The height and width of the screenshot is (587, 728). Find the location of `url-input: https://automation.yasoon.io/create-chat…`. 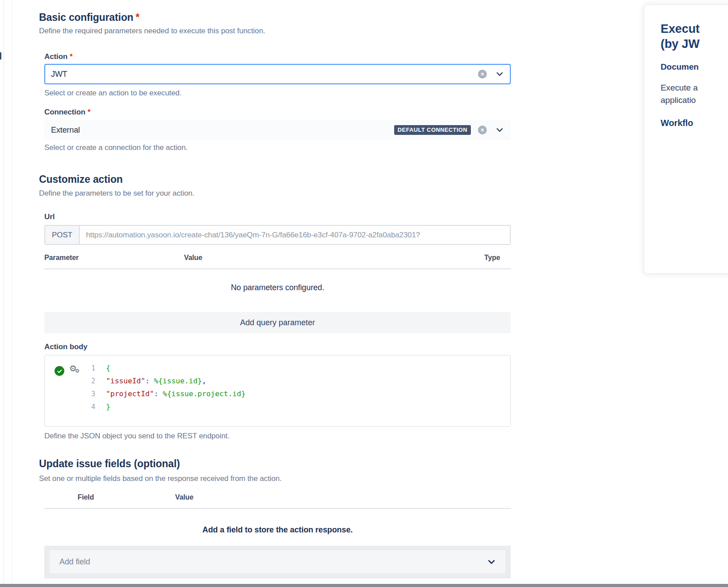

url-input: https://automation.yasoon.io/create-chat… is located at coordinates (295, 235).